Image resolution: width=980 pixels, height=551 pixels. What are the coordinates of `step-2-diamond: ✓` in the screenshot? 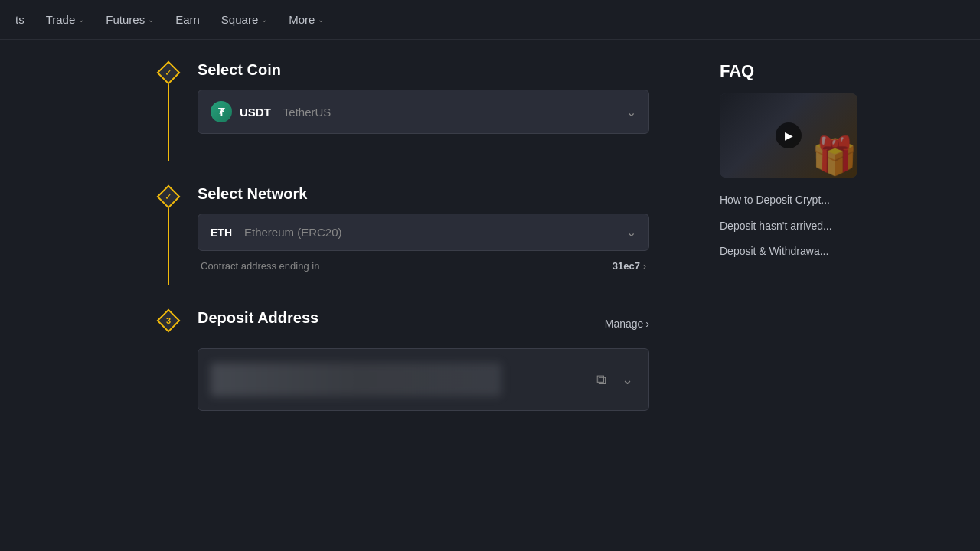 It's located at (168, 196).